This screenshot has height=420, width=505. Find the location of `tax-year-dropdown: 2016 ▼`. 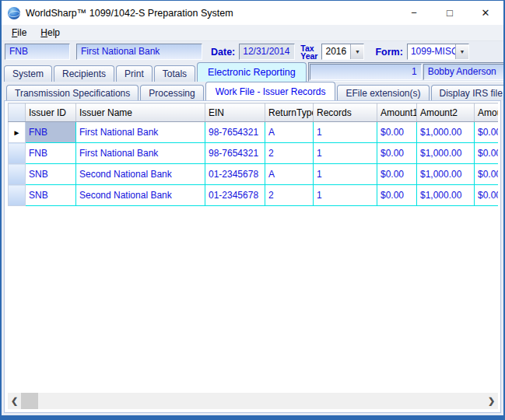

tax-year-dropdown: 2016 ▼ is located at coordinates (342, 51).